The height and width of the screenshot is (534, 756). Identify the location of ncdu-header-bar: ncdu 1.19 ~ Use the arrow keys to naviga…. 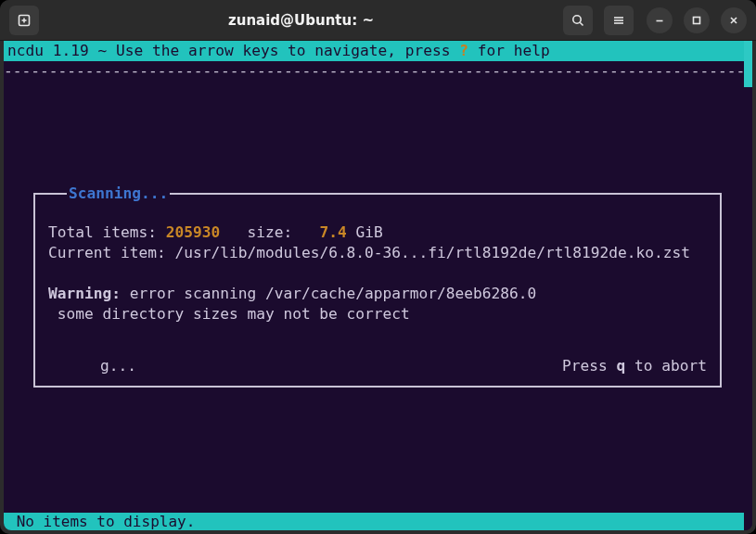
(374, 51).